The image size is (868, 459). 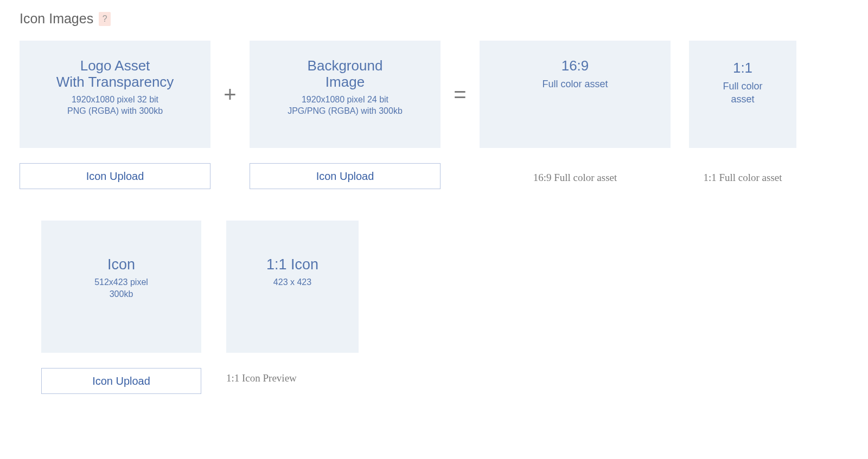 I want to click on result-1x1-caption: 1:1 Full color asset, so click(x=743, y=178).